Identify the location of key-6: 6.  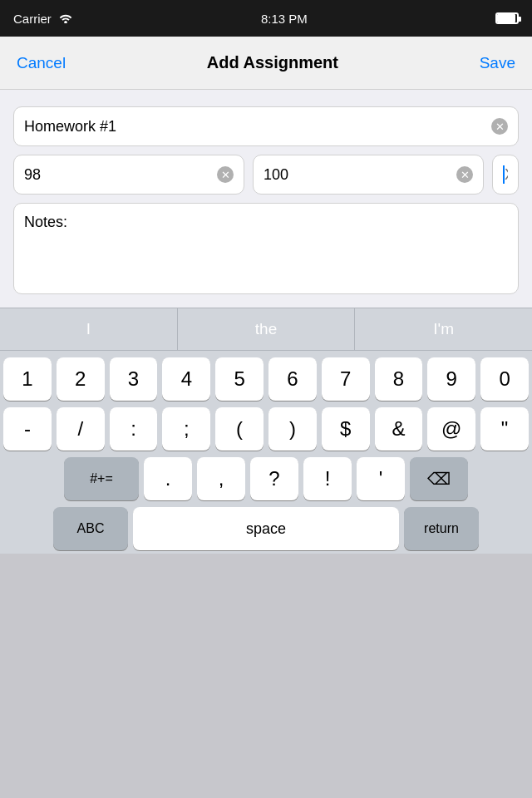
(293, 379).